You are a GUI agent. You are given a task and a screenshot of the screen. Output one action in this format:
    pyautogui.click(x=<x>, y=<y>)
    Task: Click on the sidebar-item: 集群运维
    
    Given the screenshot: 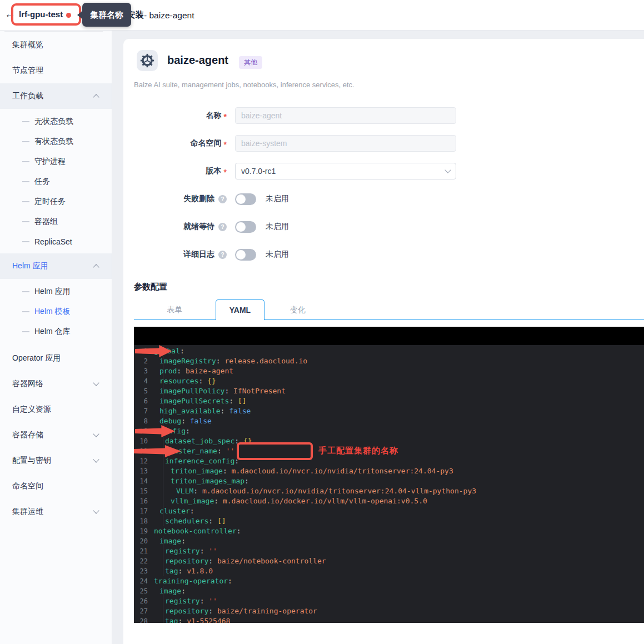 What is the action you would take?
    pyautogui.click(x=56, y=512)
    